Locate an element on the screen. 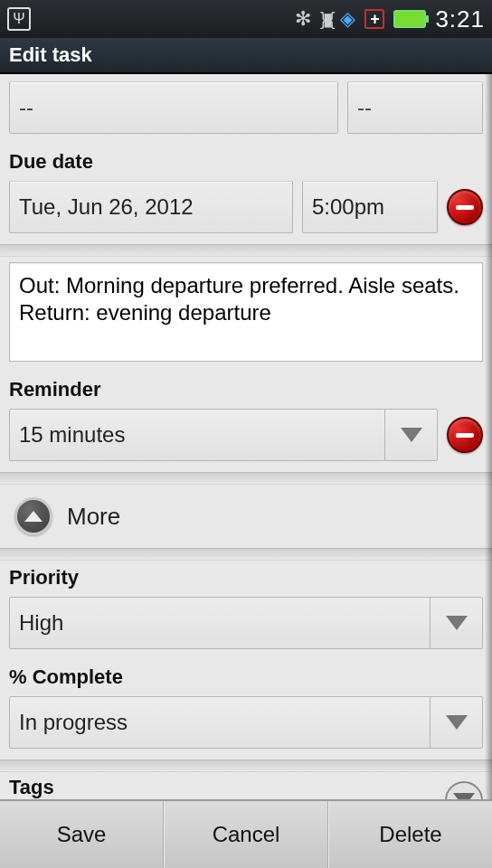 Image resolution: width=492 pixels, height=868 pixels. priority-value: High is located at coordinates (220, 623).